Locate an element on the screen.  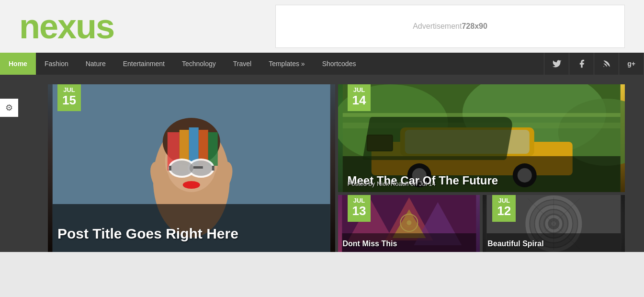
nav-item-entertainment: Entertainment is located at coordinates (144, 64).